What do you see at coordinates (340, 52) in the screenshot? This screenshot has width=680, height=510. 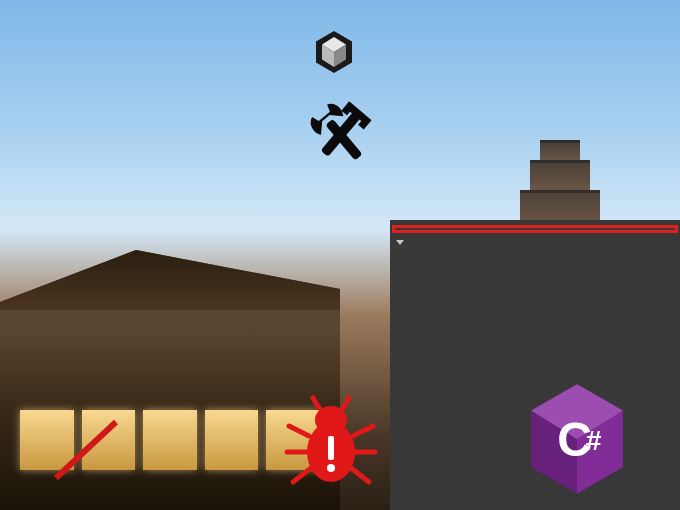 I see `unity-header` at bounding box center [340, 52].